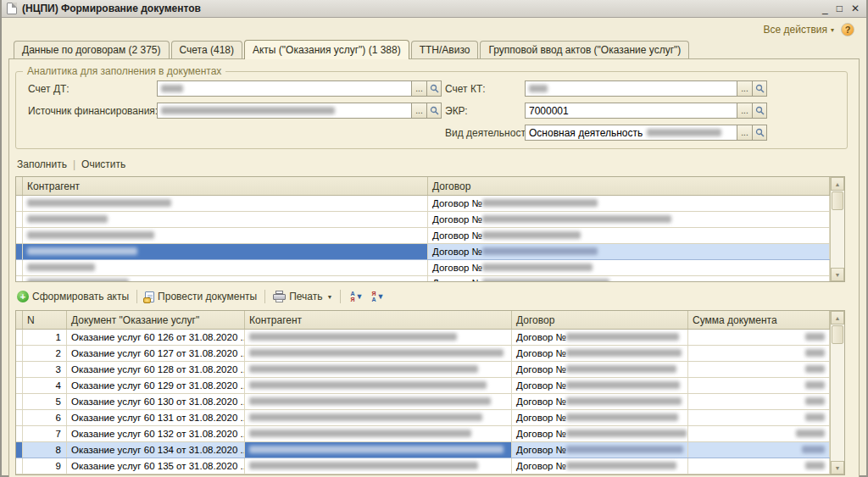 This screenshot has height=477, width=868. What do you see at coordinates (744, 88) in the screenshot?
I see `schet-kt-ellipsis-button: ...` at bounding box center [744, 88].